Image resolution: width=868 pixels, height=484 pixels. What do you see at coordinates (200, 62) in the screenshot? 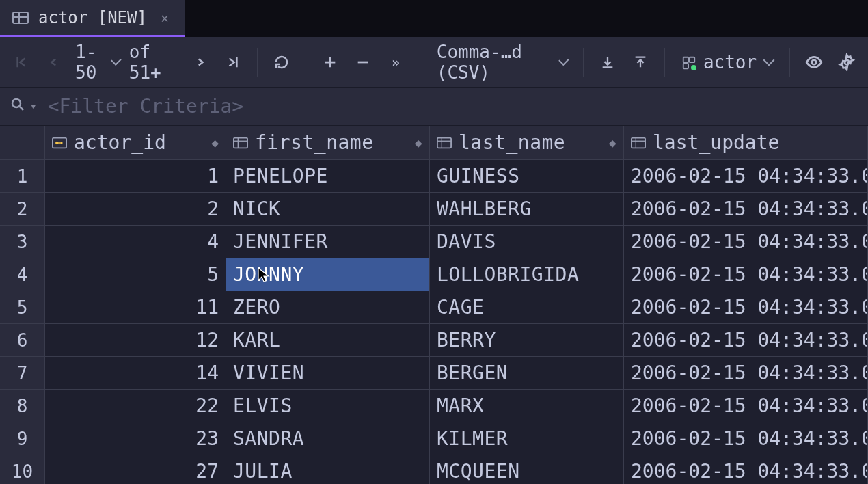
I see `next-page-button` at bounding box center [200, 62].